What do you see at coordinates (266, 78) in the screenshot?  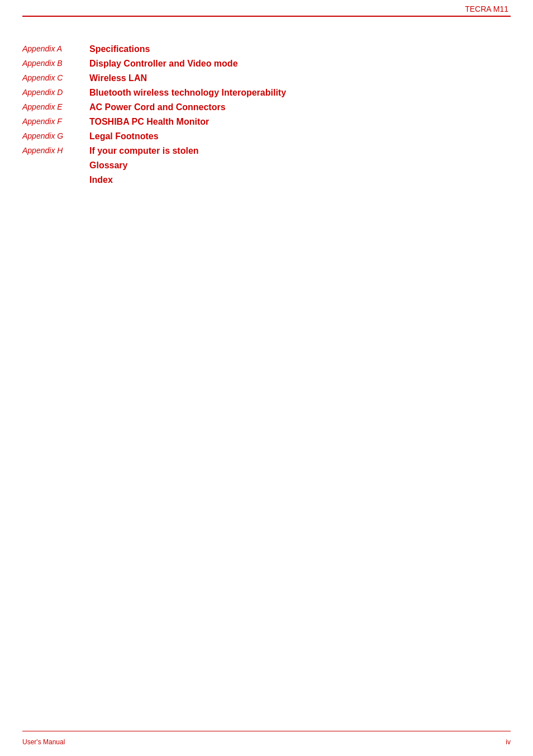 I see `toc-row: Appendix CWireless LAN` at bounding box center [266, 78].